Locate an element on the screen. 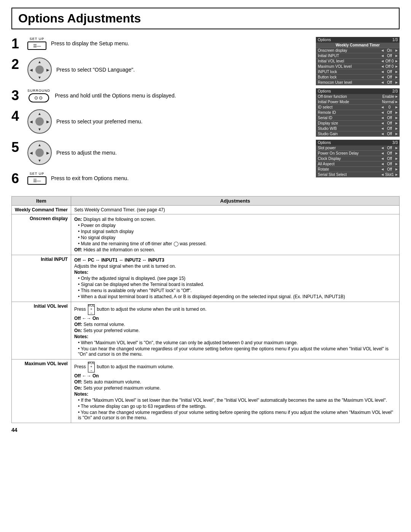 Image resolution: width=411 pixels, height=532 pixels. page-title: Options Adjustments is located at coordinates (206, 18).